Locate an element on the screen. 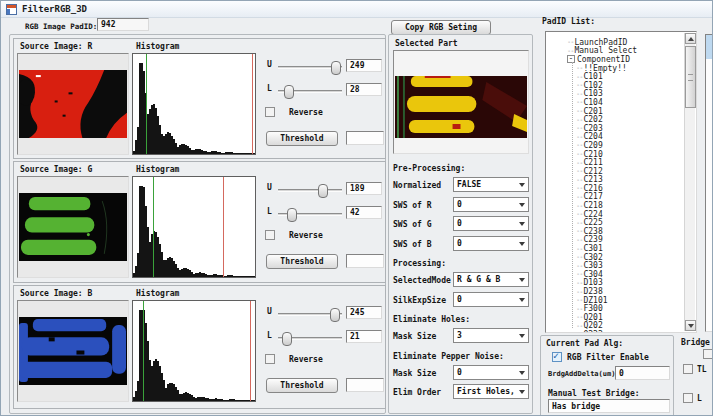 This screenshot has height=416, width=713. tree-item: -- C224 is located at coordinates (613, 214).